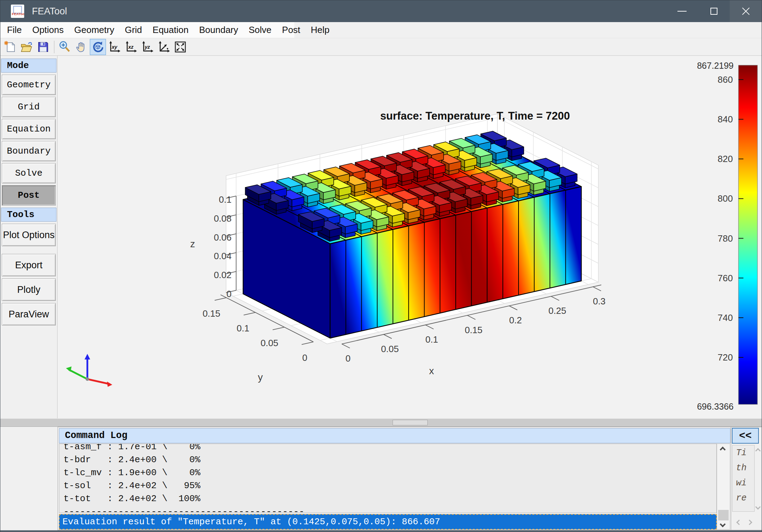 The width and height of the screenshot is (762, 532). What do you see at coordinates (43, 47) in the screenshot?
I see `save-icon` at bounding box center [43, 47].